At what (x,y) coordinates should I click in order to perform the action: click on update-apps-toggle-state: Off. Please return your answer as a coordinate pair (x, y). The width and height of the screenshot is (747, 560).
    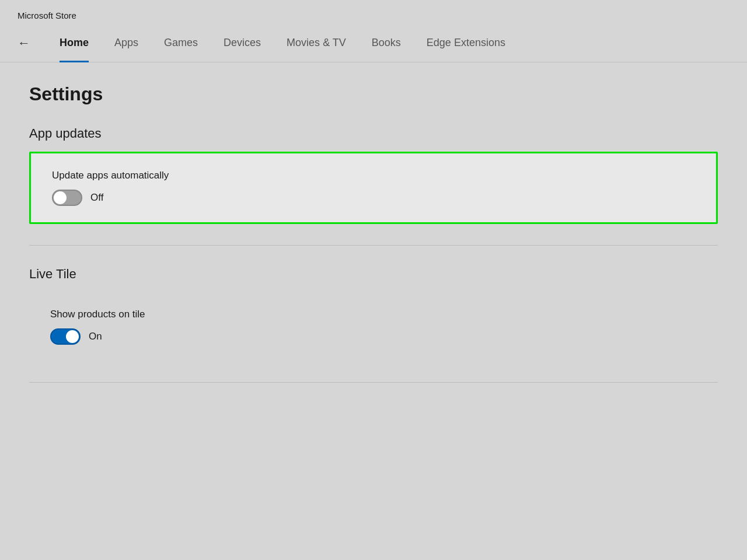
    Looking at the image, I should click on (97, 198).